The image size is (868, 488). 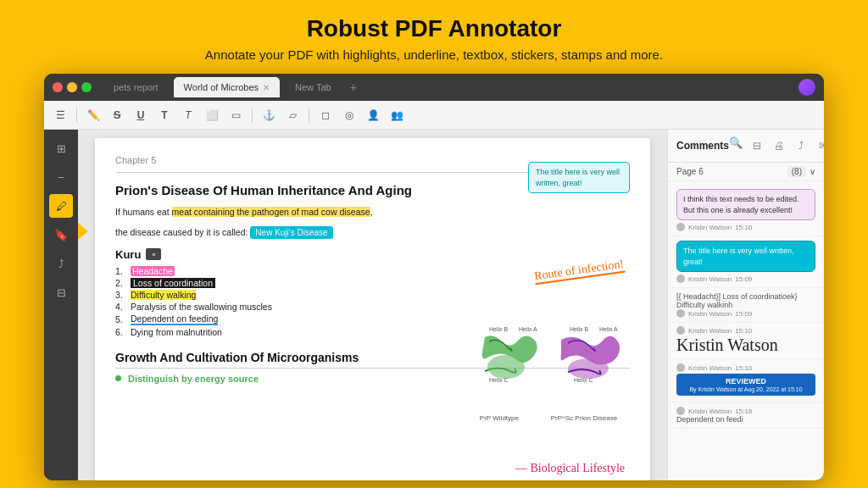 I want to click on sidebar-grid-icon: ⊟, so click(x=61, y=292).